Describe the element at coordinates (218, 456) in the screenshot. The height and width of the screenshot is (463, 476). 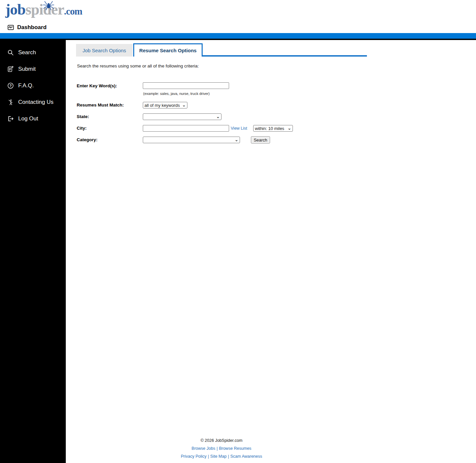
I see `site-map-link: Site Map` at that location.